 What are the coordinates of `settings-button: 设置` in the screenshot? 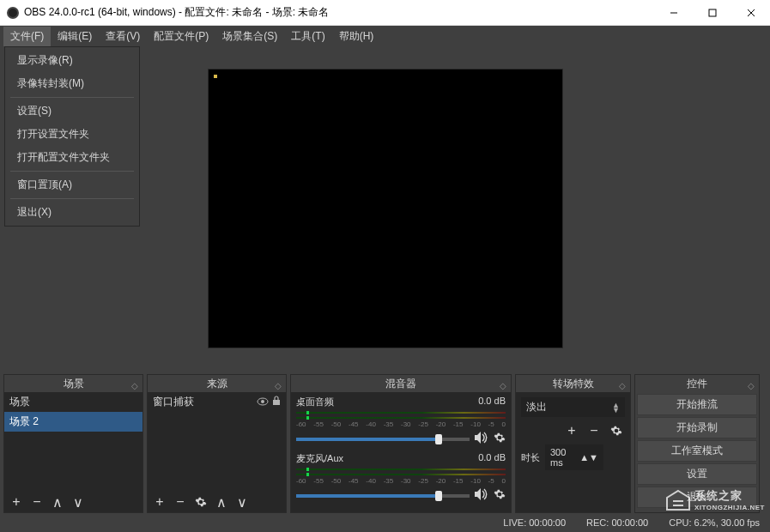 It's located at (697, 474).